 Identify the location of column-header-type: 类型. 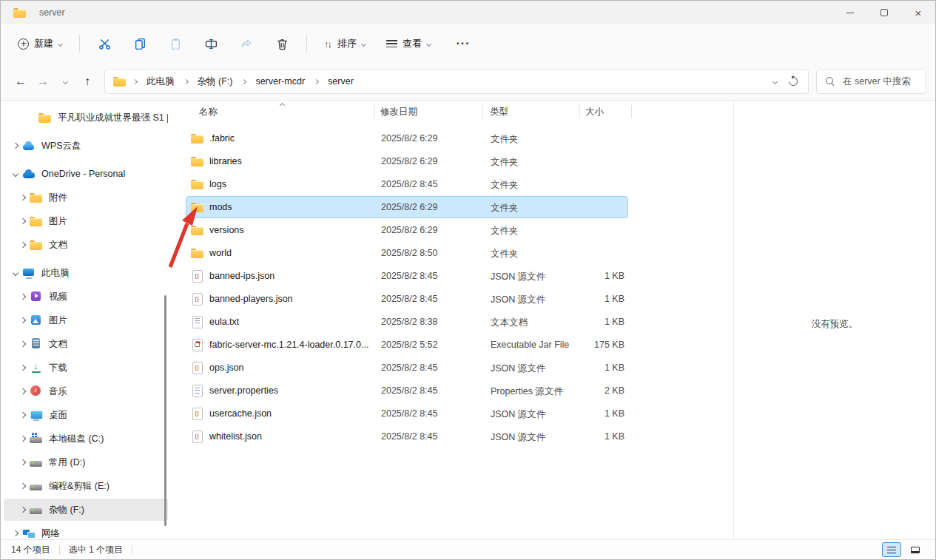
(499, 112).